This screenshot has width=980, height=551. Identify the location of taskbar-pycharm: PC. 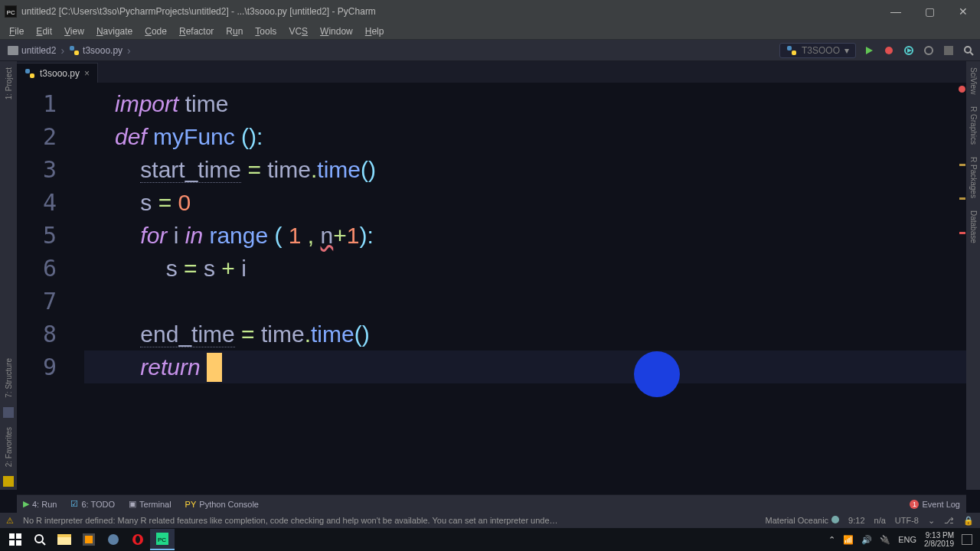
(162, 540).